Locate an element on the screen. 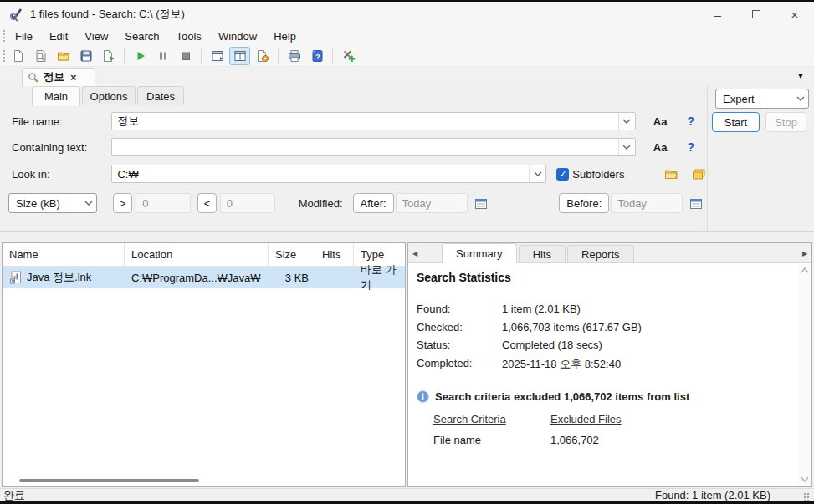 The height and width of the screenshot is (504, 814). save-search-button is located at coordinates (85, 56).